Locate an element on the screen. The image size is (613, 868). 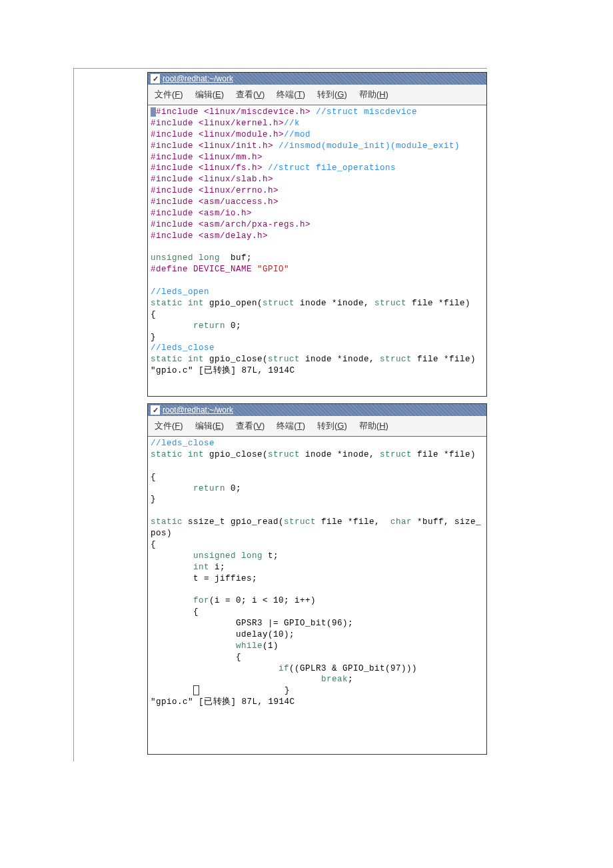
titlebar-1: ✓ root@redhat:~/work is located at coordinates (317, 79).